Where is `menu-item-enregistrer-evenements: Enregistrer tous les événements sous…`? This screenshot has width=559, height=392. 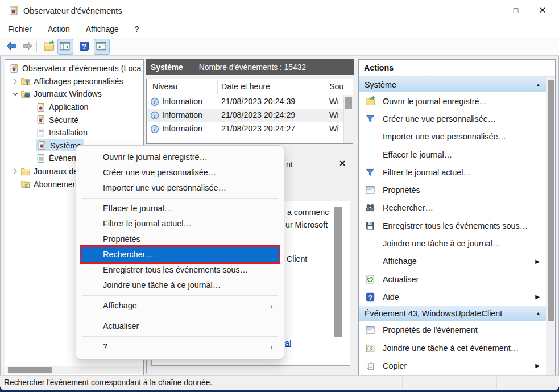 menu-item-enregistrer-evenements: Enregistrer tous les événements sous… is located at coordinates (180, 270).